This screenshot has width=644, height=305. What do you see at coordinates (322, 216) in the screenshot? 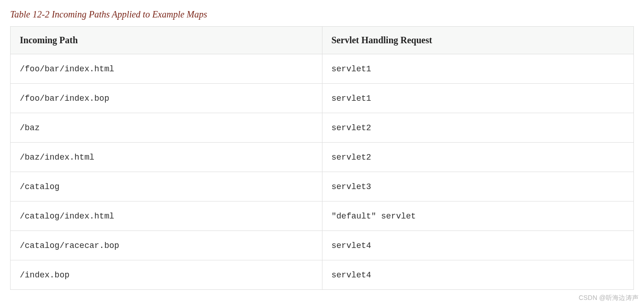
I see `table-row: /catalog/index.html "default" servlet` at bounding box center [322, 216].